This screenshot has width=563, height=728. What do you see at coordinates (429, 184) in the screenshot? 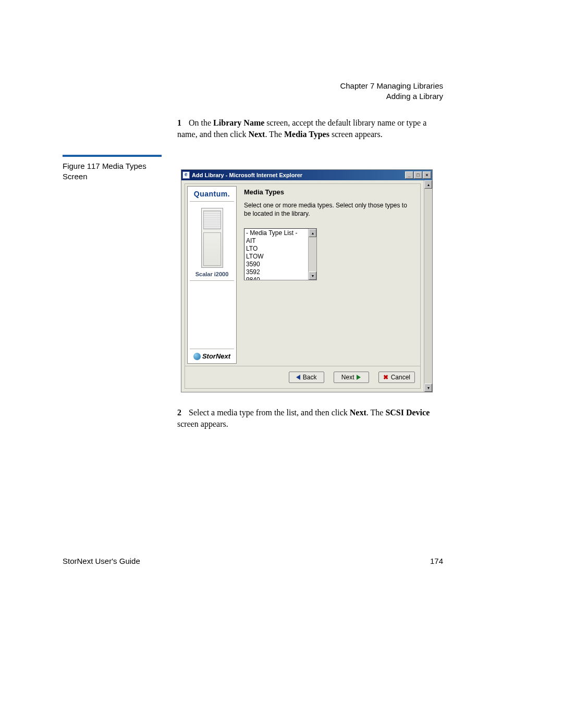
I see `scroll-up-icon: ▴` at bounding box center [429, 184].